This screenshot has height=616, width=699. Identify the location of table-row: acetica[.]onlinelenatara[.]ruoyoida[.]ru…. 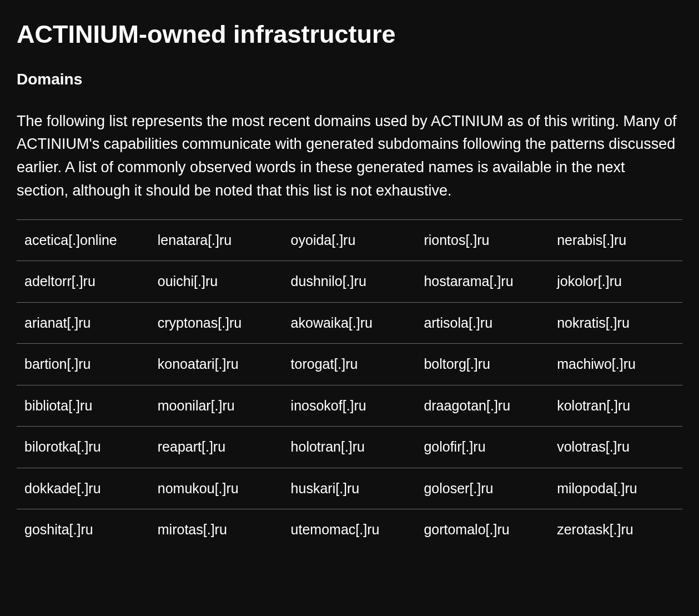
(350, 240).